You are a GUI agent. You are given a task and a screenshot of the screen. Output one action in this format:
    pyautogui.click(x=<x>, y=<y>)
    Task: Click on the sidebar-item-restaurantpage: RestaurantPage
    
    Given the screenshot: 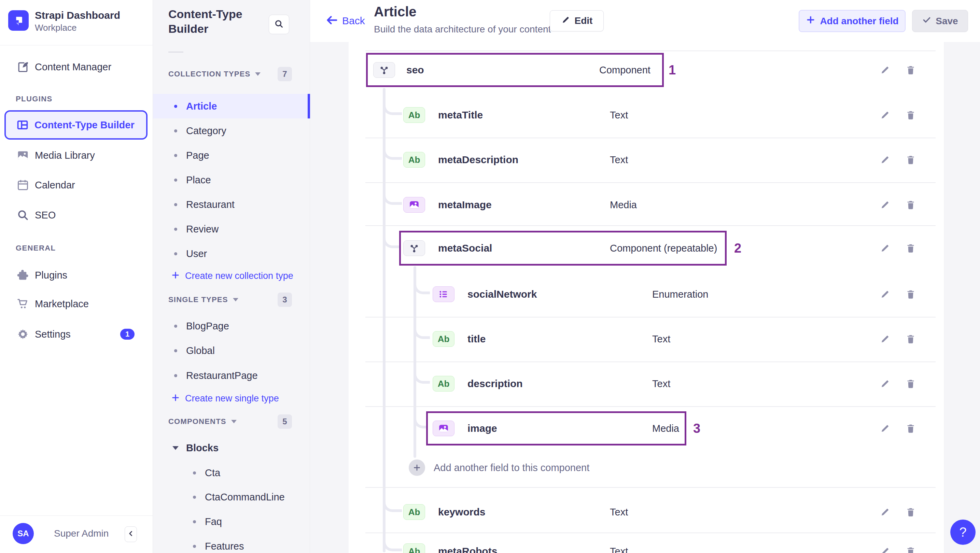 What is the action you would take?
    pyautogui.click(x=231, y=376)
    